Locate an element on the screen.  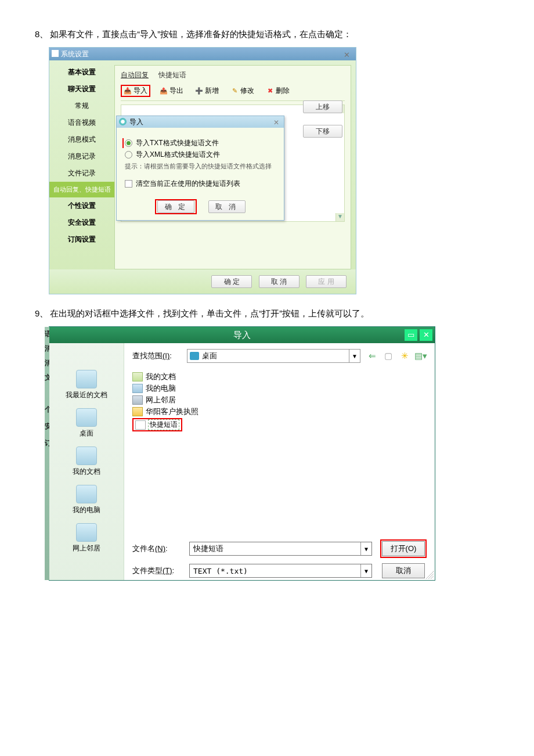
sidebar-item-file-history: 文件记录 is located at coordinates (82, 173).